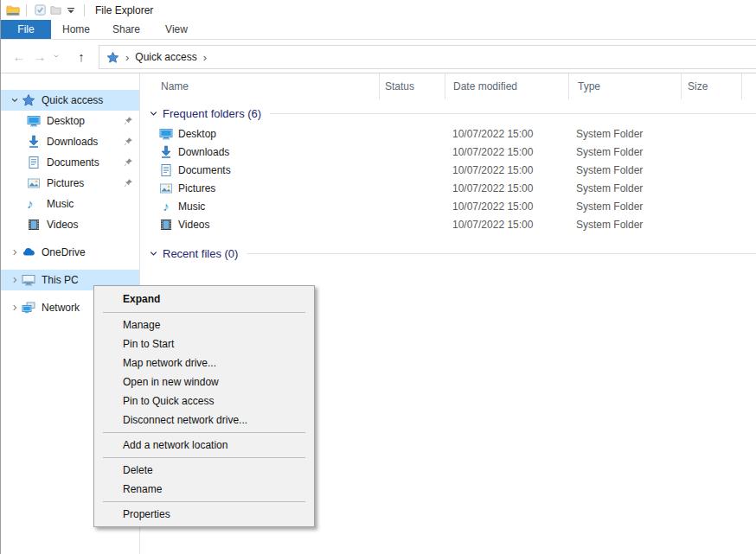  Describe the element at coordinates (55, 10) in the screenshot. I see `new-folder-icon` at that location.